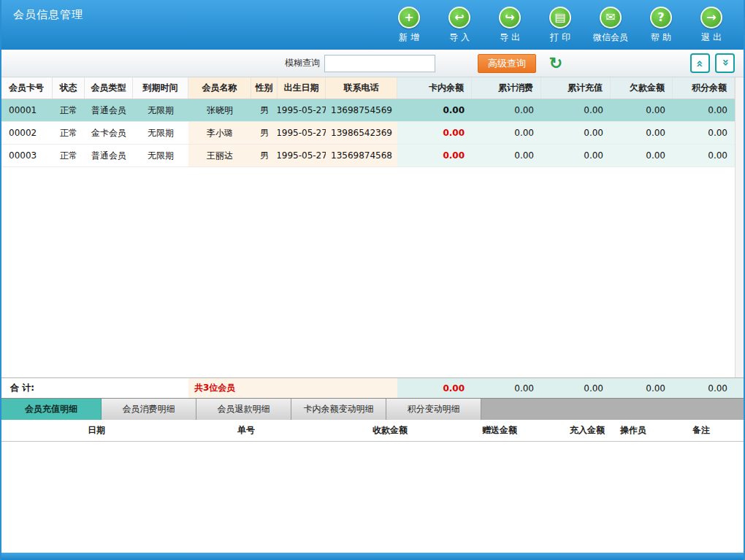  Describe the element at coordinates (661, 18) in the screenshot. I see `help-icon: ?` at that location.